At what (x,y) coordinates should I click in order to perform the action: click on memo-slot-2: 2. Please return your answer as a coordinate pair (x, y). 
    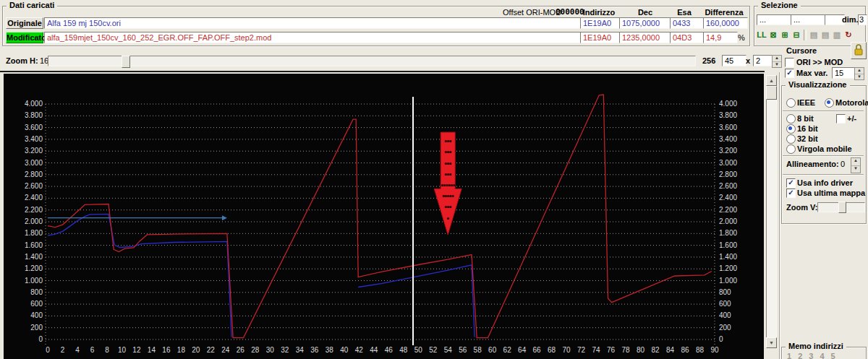
    Looking at the image, I should click on (800, 355).